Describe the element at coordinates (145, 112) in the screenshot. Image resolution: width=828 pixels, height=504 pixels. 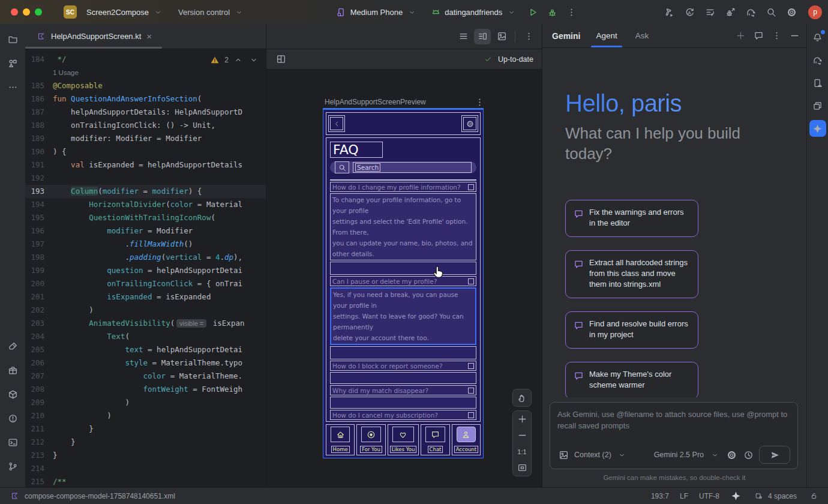
I see `code-line: 187 helpAndSupportDetails: HelpAndSuppor…` at that location.